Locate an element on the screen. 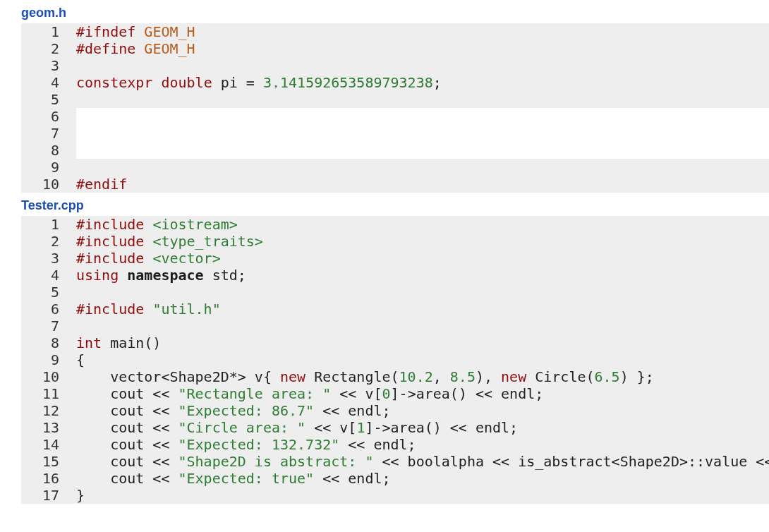 The width and height of the screenshot is (769, 532). code-content: #define GEOM_H is located at coordinates (423, 49).